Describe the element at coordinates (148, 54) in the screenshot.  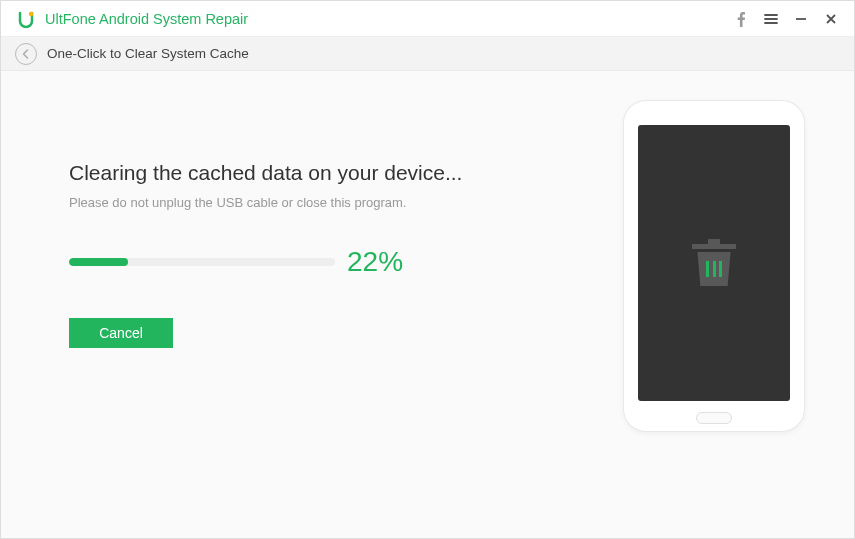
I see `breadcrumb: One-Click to Clear System Cache` at that location.